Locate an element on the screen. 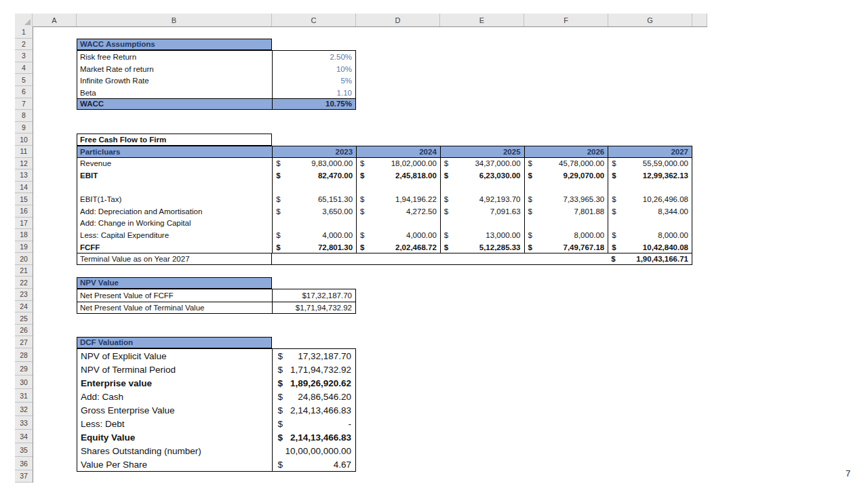 The width and height of the screenshot is (868, 488). cell-value: $55,59,000.00 is located at coordinates (650, 164).